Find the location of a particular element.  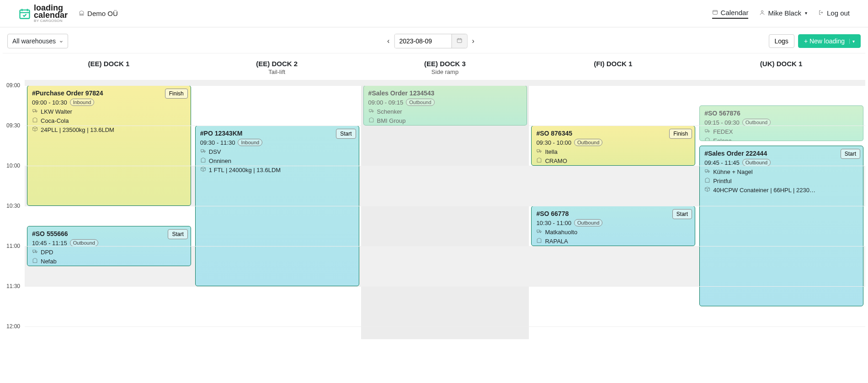

direction-badge: Inbound is located at coordinates (250, 142).